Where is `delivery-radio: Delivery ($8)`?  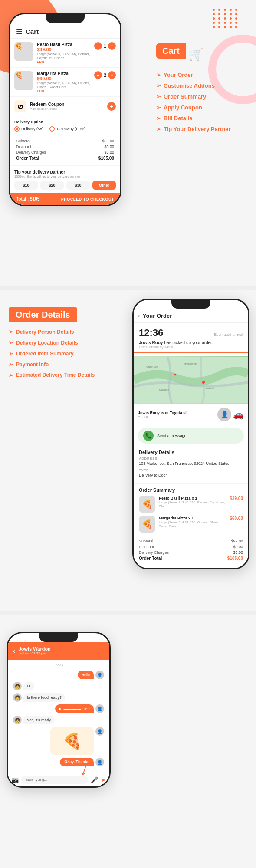 delivery-radio: Delivery ($8) is located at coordinates (29, 129).